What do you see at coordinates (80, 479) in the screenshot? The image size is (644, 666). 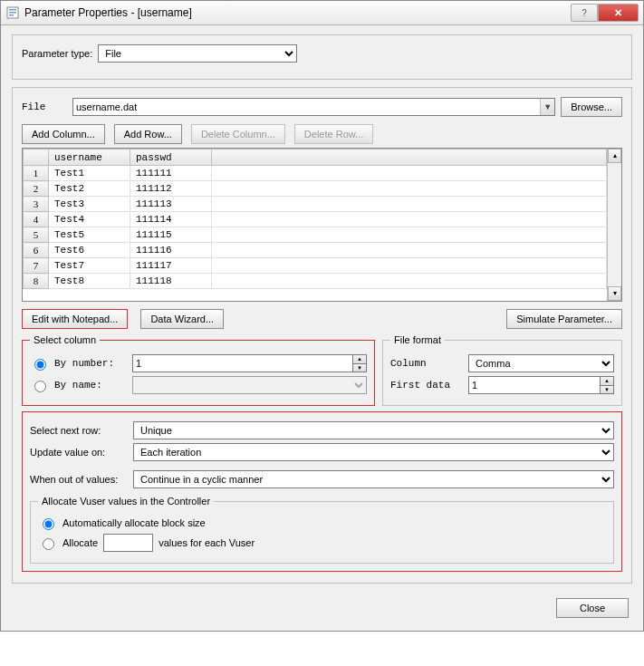 I see `out-of-values-label: When out of values:` at bounding box center [80, 479].